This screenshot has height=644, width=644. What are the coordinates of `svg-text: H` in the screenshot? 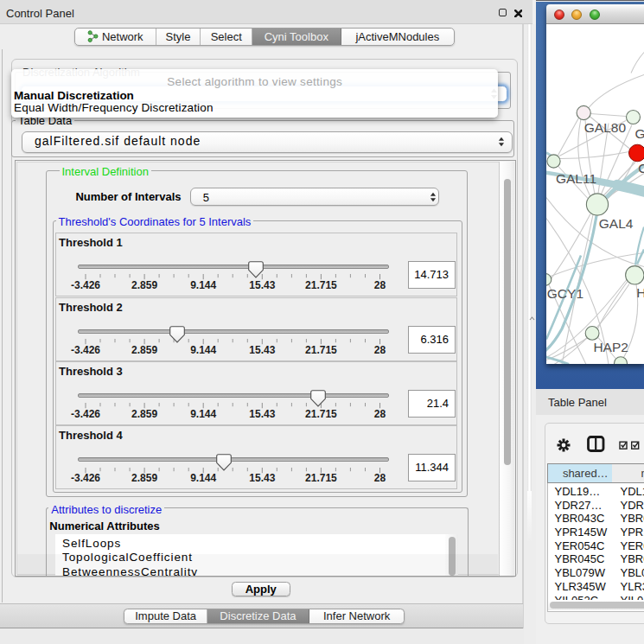 It's located at (640, 292).